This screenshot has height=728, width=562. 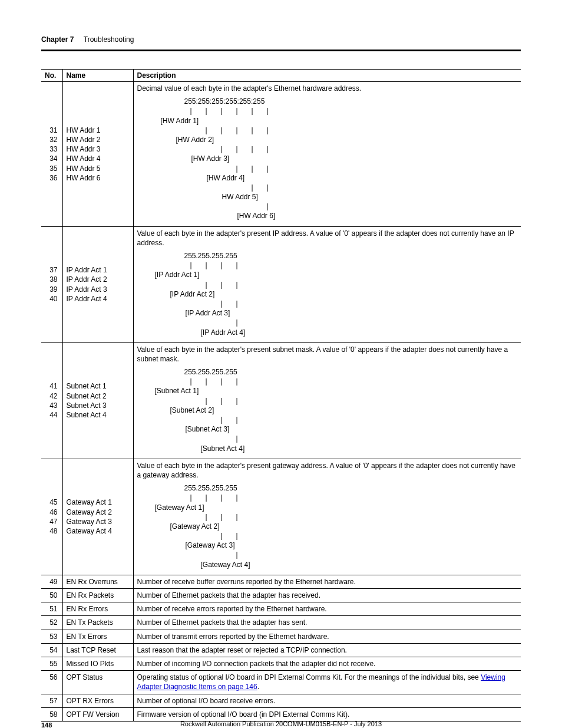 I want to click on cell-name: Last TCP Reset, so click(x=98, y=650).